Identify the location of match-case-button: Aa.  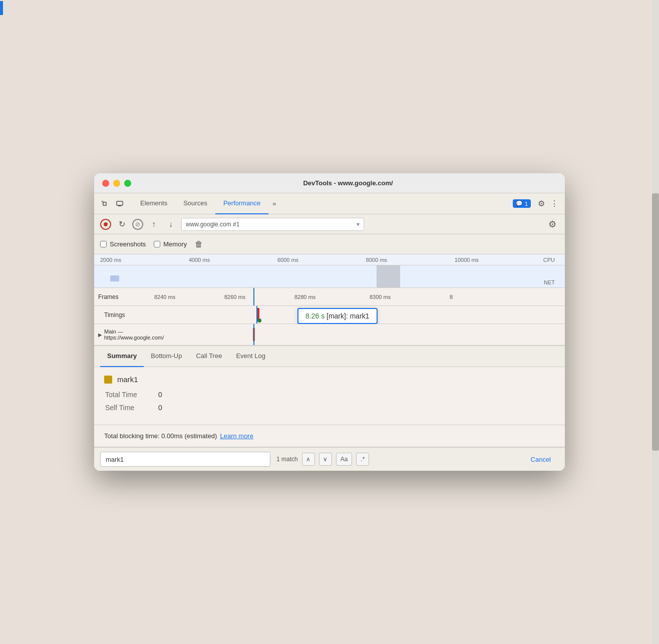
(345, 459).